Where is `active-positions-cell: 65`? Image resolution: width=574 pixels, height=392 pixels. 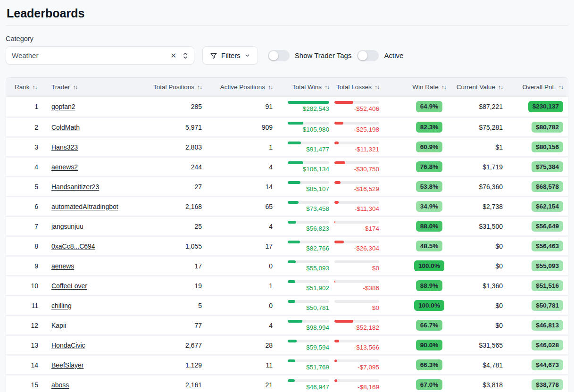 active-positions-cell: 65 is located at coordinates (250, 207).